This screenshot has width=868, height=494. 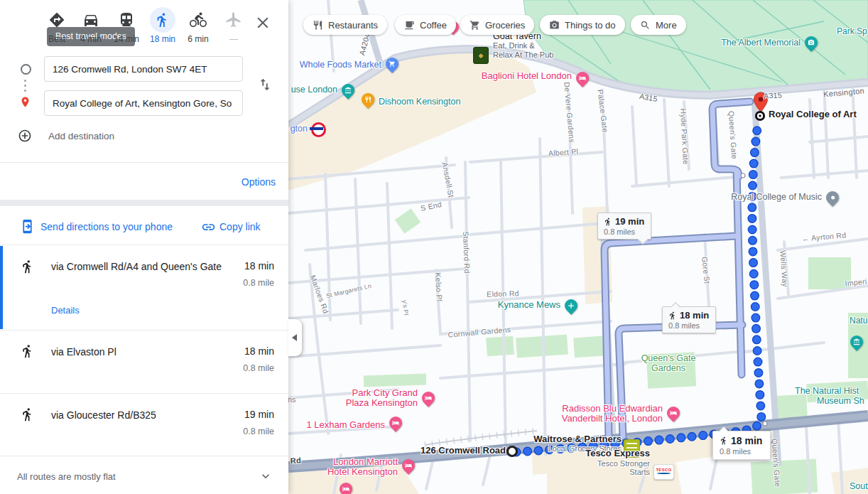 I want to click on close-icon, so click(x=263, y=23).